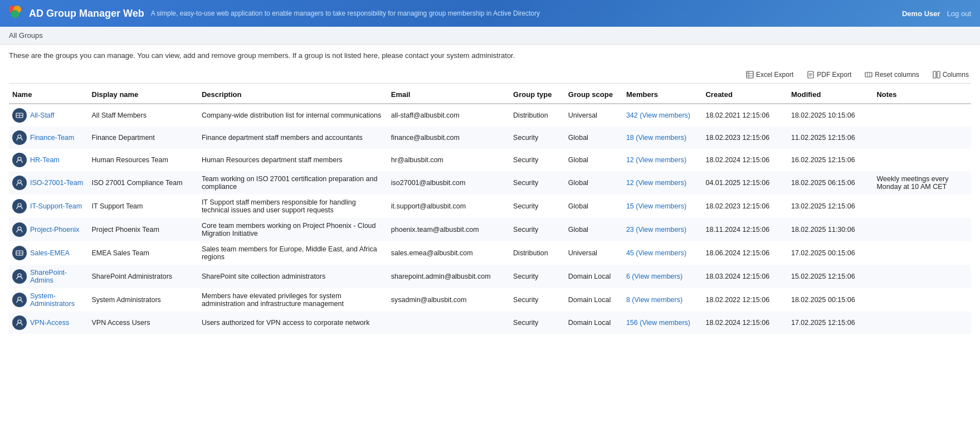  What do you see at coordinates (922, 95) in the screenshot?
I see `col-header-notes: Notes` at bounding box center [922, 95].